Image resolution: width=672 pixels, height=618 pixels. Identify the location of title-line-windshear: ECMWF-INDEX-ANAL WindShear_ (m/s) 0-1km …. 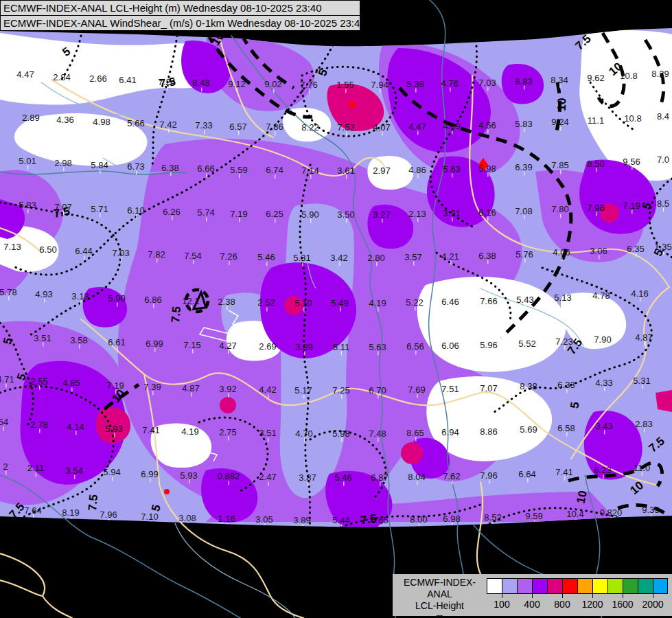
(180, 23).